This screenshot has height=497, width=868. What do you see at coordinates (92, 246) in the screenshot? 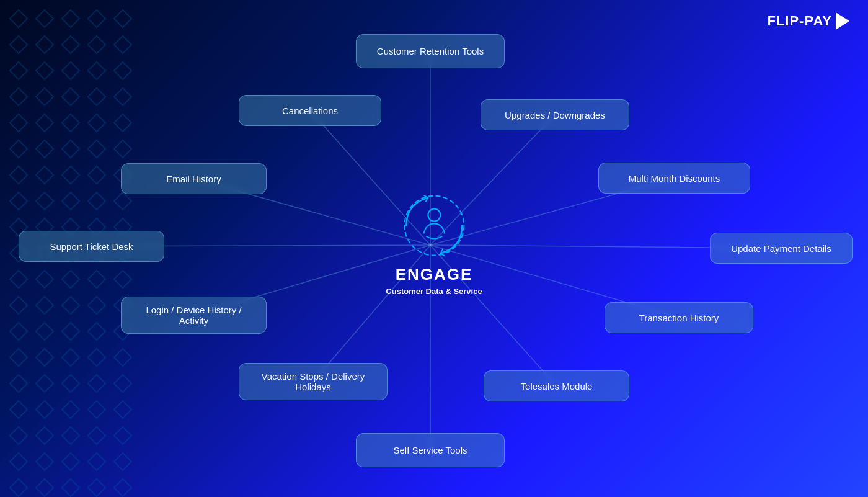
I see `support-ticket-desk: Support Ticket Desk` at bounding box center [92, 246].